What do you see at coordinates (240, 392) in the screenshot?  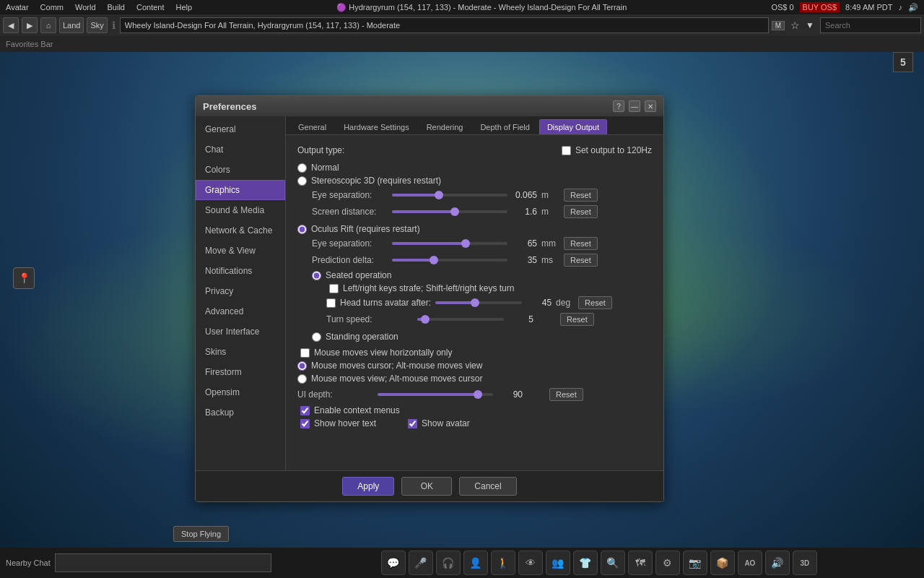 I see `sidebar-item-opensim: Opensim` at bounding box center [240, 392].